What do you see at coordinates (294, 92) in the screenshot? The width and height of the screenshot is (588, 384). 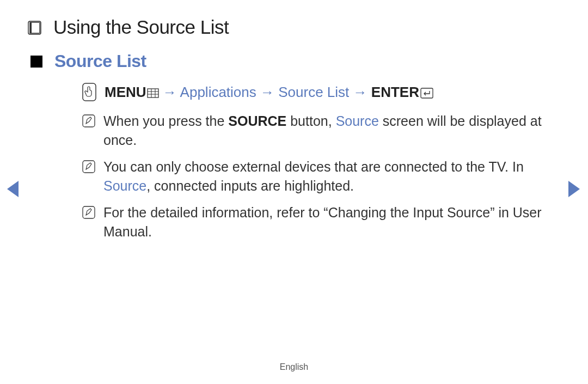 I see `navigation-path: MENU → Applications → Source List → ENTE…` at bounding box center [294, 92].